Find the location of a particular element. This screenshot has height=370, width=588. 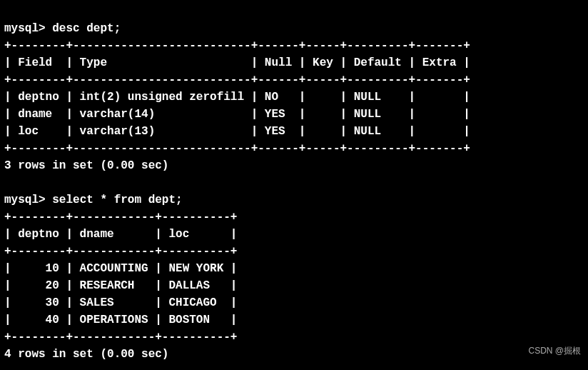

watermark: CSDN @掘根 is located at coordinates (554, 351).